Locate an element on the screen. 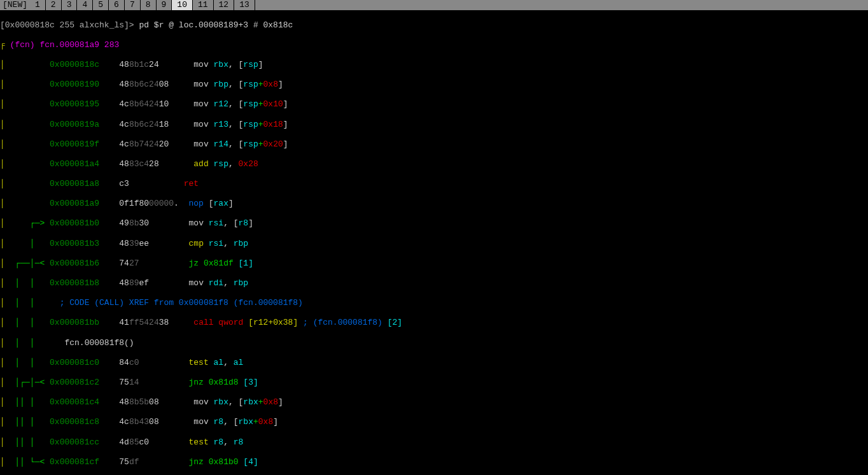 The height and width of the screenshot is (475, 868). tab-11: 11 is located at coordinates (204, 5).